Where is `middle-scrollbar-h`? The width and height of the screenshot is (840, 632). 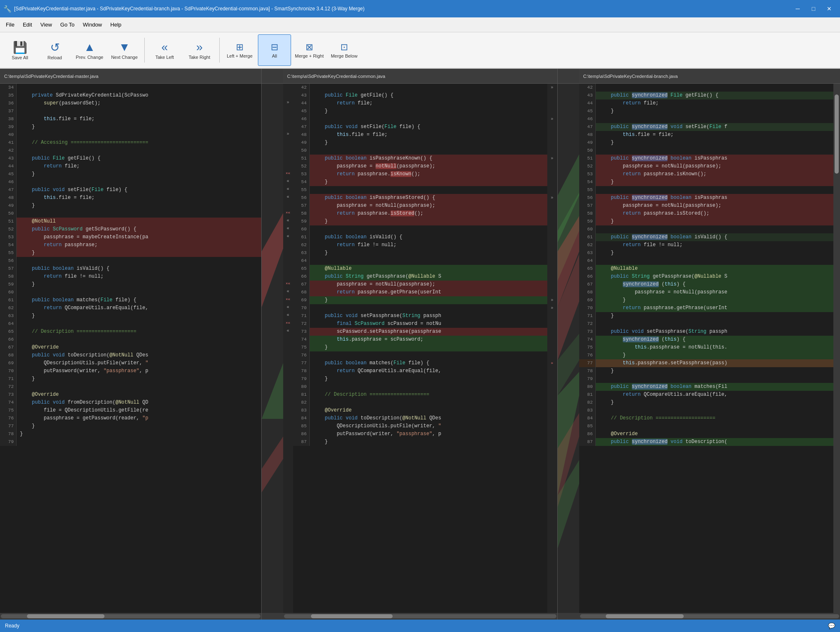
middle-scrollbar-h is located at coordinates (420, 616).